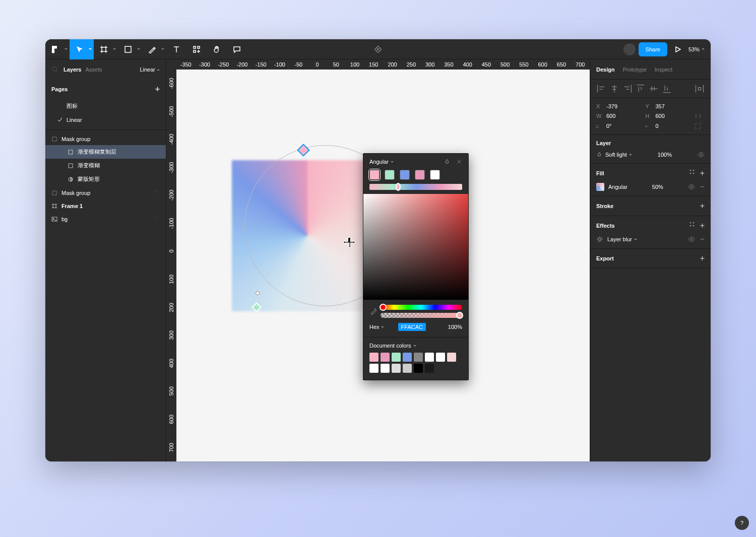 This screenshot has height=537, width=756. Describe the element at coordinates (237, 49) in the screenshot. I see `comment-tool-button` at that location.